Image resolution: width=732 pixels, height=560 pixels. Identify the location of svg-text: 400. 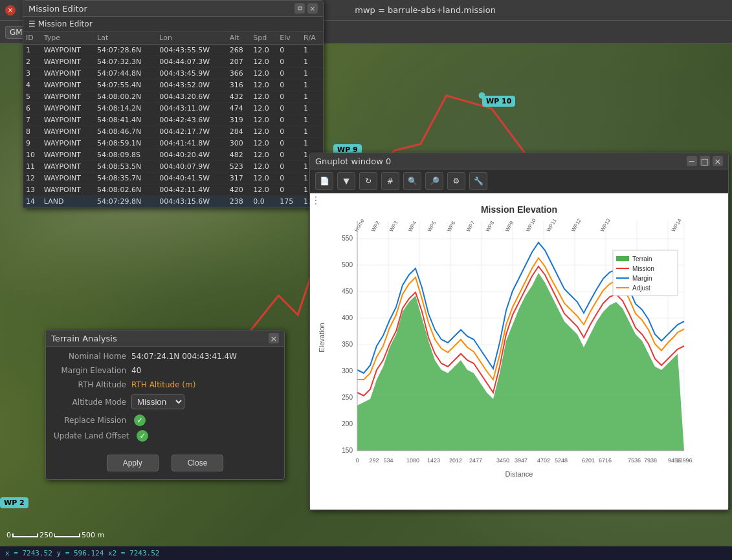
(347, 318).